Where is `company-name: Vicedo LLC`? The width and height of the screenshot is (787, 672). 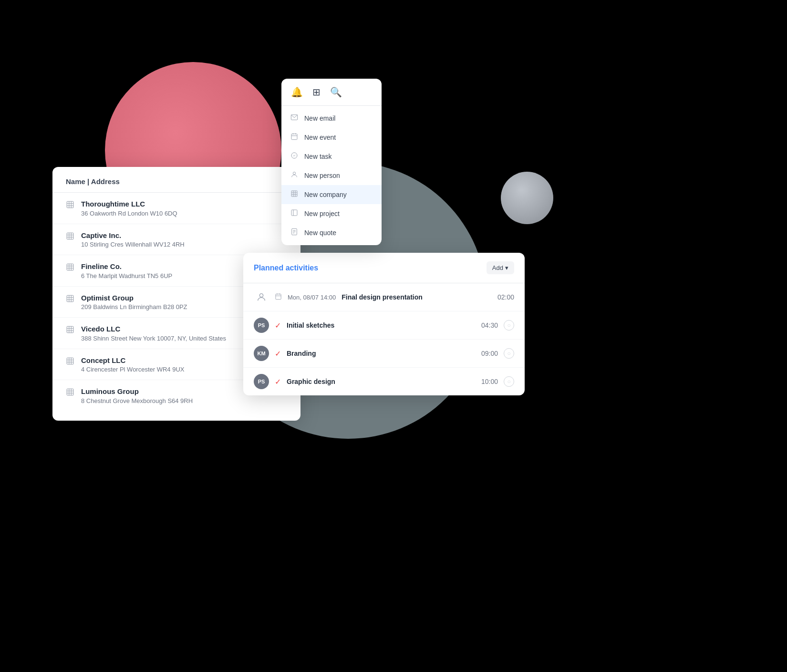 company-name: Vicedo LLC is located at coordinates (154, 329).